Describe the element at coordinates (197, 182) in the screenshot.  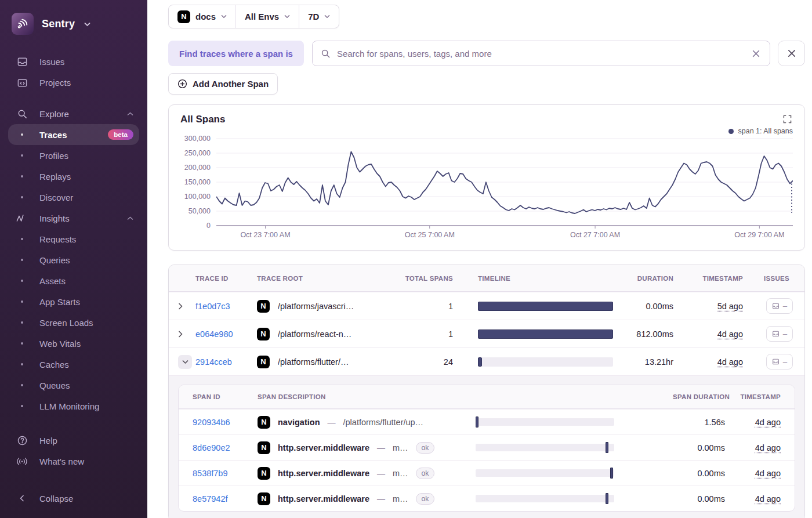
I see `y-tick-label: 150,000` at that location.